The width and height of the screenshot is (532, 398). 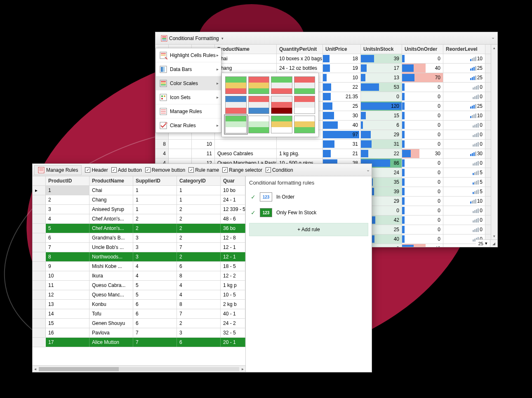 I want to click on option-remove-button: ✓Remove button, so click(x=165, y=170).